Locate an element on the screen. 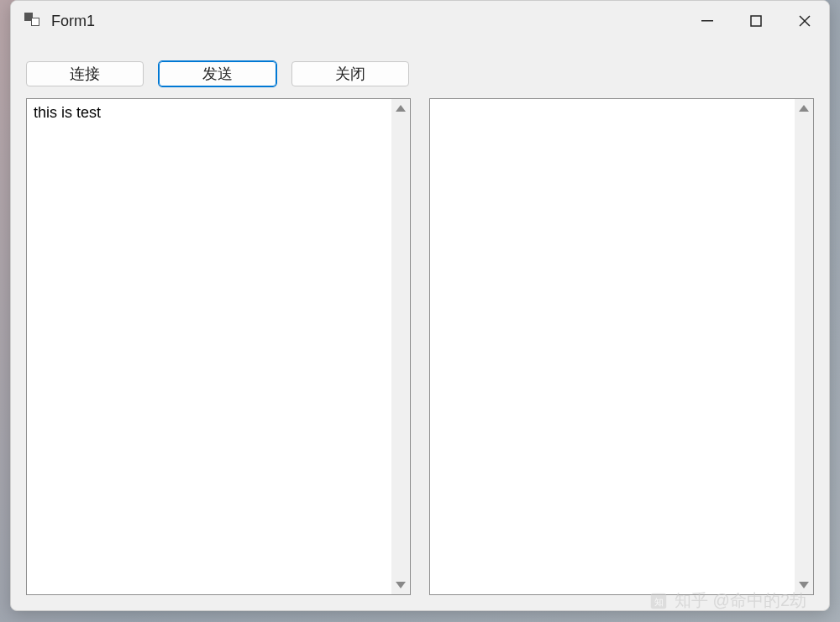  window-title: Form1 is located at coordinates (73, 22).